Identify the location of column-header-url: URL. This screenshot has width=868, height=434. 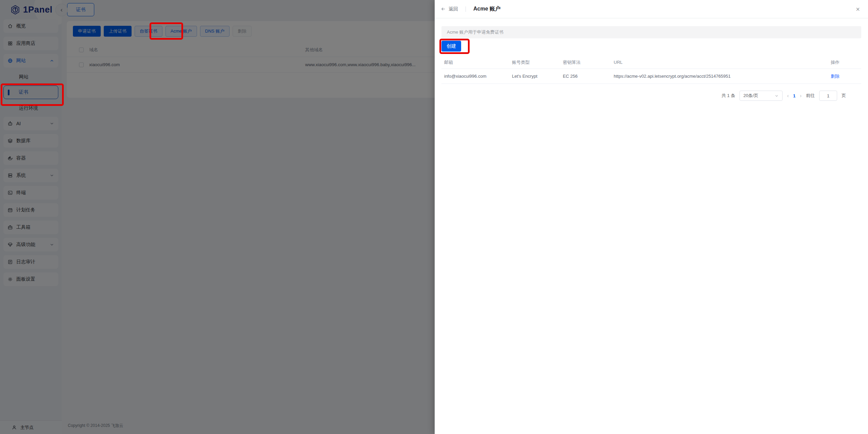
(719, 62).